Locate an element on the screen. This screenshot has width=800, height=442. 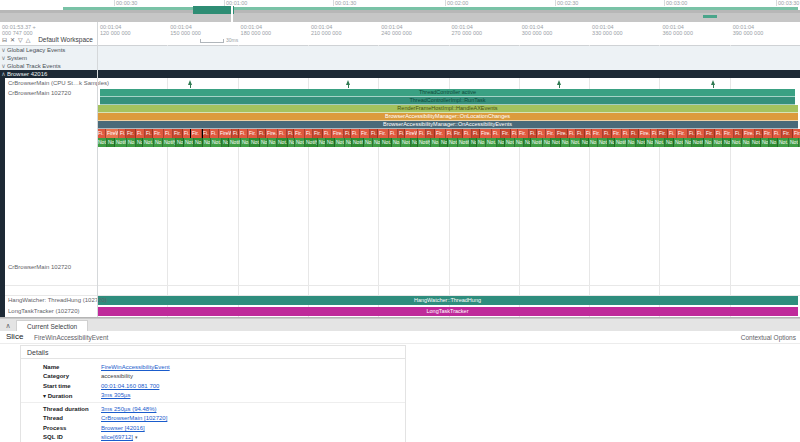
filter-icon: ▽ is located at coordinates (20, 40).